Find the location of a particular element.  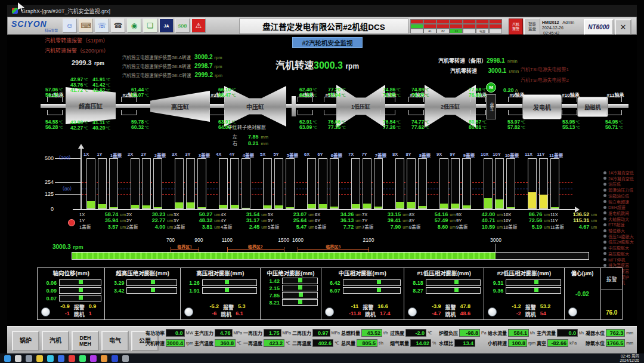

taskbar-icons is located at coordinates (64, 358).